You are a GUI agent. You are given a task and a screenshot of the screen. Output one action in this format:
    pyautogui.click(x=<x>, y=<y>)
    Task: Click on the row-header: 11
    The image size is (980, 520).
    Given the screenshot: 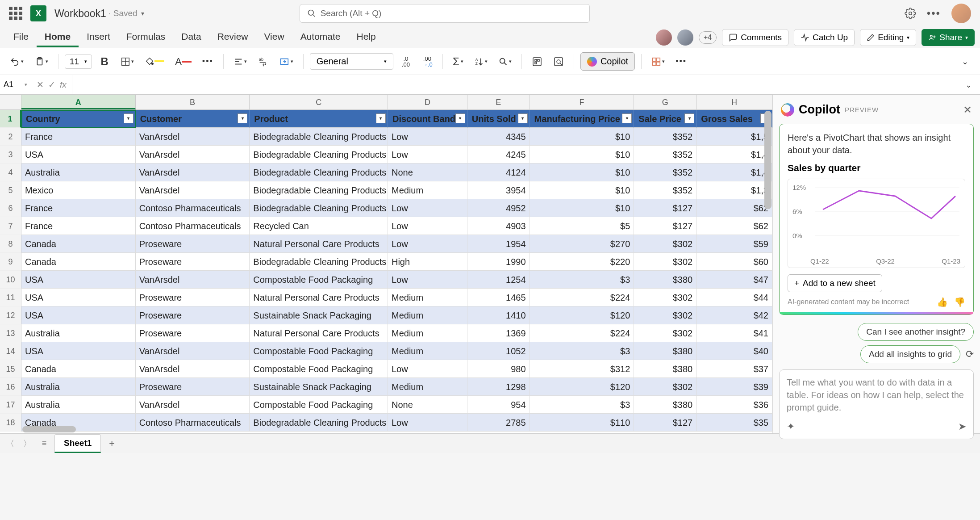 What is the action you would take?
    pyautogui.click(x=11, y=298)
    